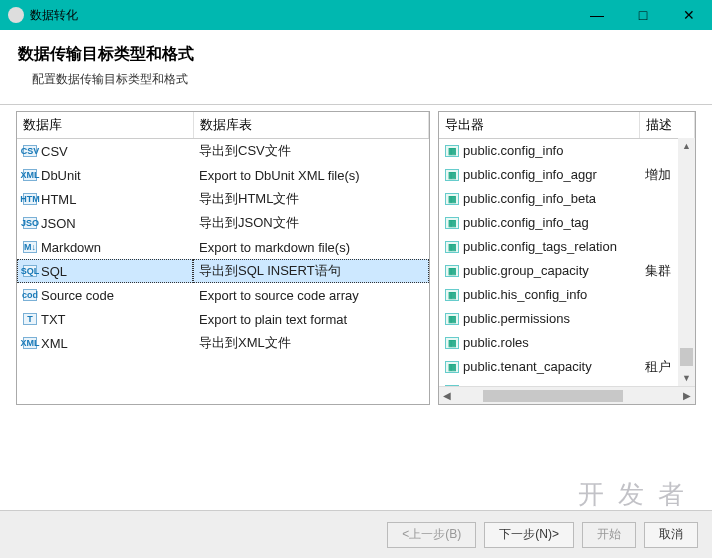 This screenshot has width=712, height=558. I want to click on format-desc: Export to plain text format, so click(311, 319).